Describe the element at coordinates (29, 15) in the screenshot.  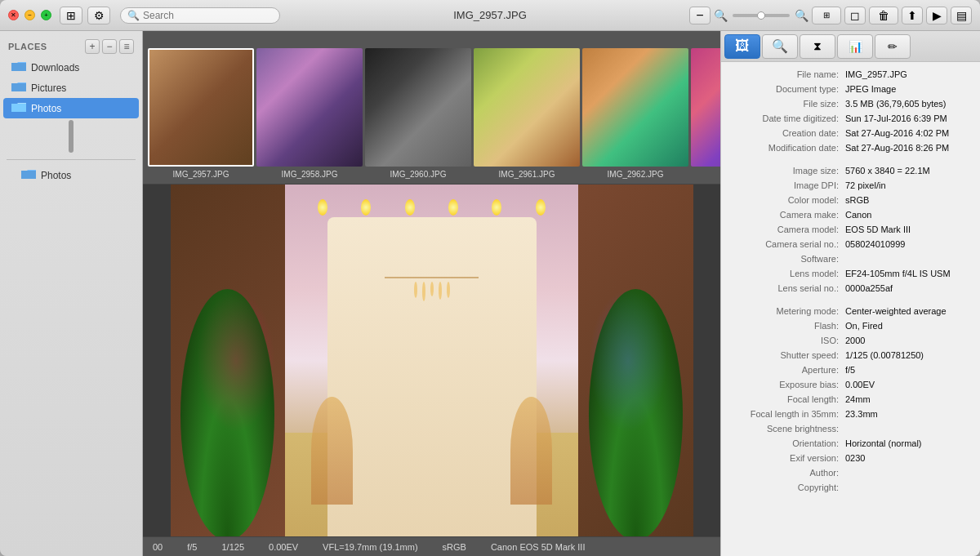
I see `minimize-button: −` at that location.